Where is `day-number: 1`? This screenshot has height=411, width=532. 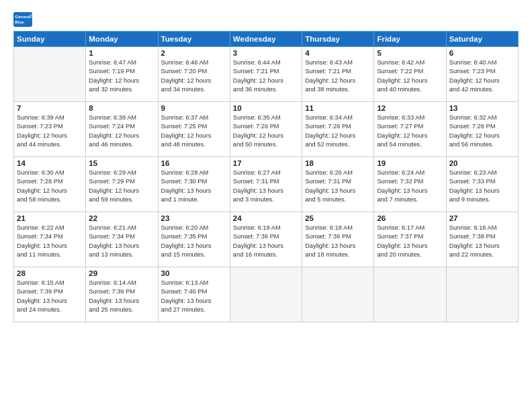 day-number: 1 is located at coordinates (122, 53).